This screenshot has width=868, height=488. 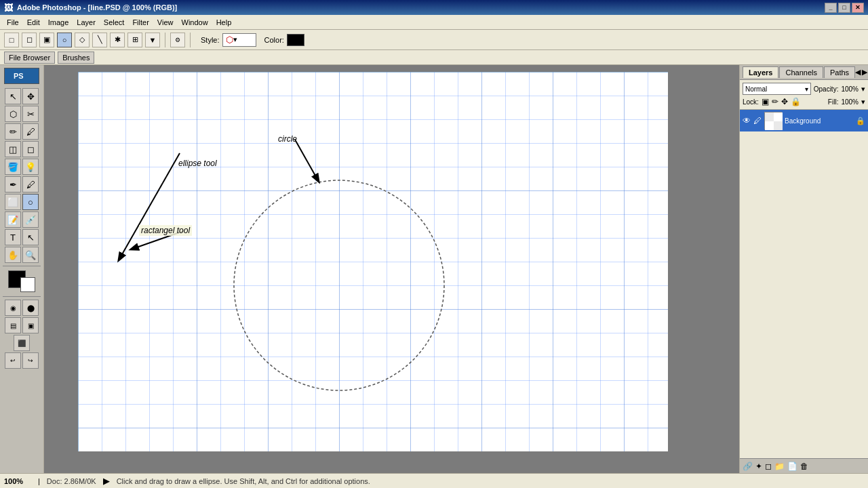 I want to click on menu-select: Select, so click(x=114, y=22).